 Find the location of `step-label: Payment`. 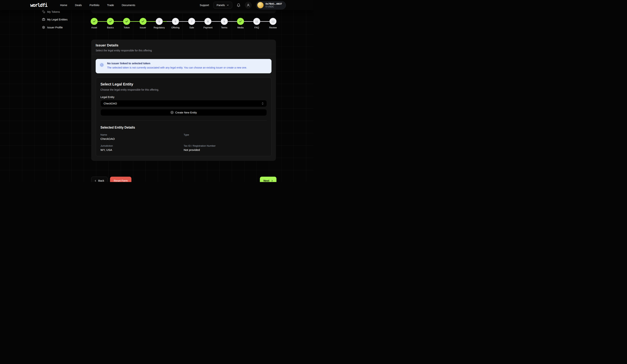

step-label: Payment is located at coordinates (208, 28).